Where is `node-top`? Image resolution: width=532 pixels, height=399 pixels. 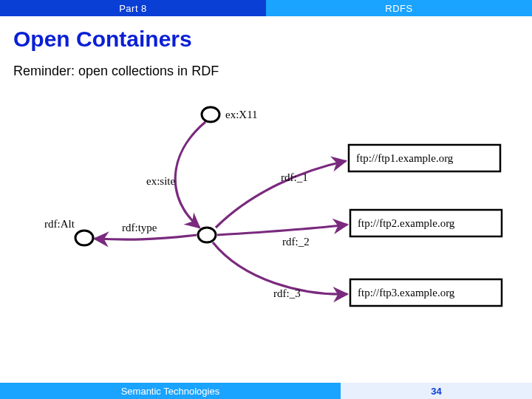 node-top is located at coordinates (211, 115).